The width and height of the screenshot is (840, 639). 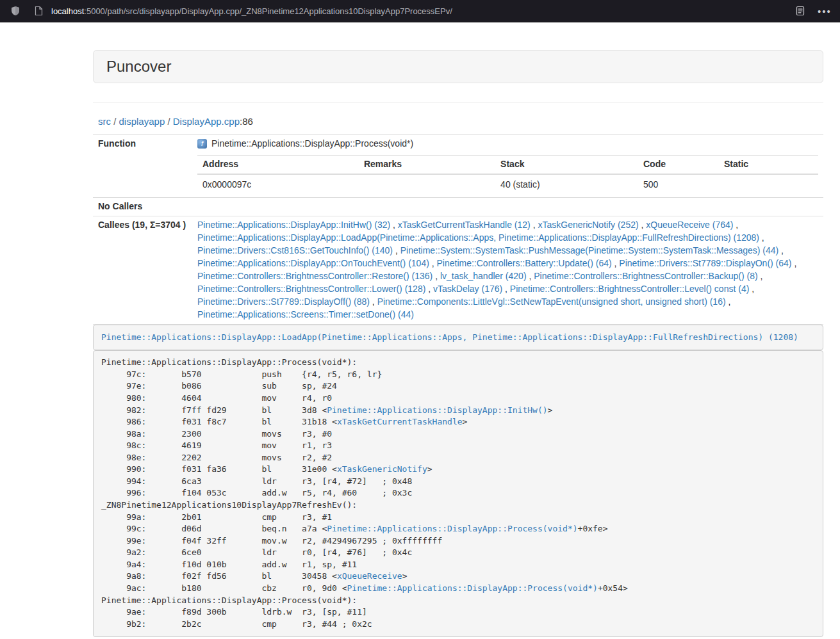 I want to click on breadcrumb-link-displayapp: displayapp, so click(x=142, y=122).